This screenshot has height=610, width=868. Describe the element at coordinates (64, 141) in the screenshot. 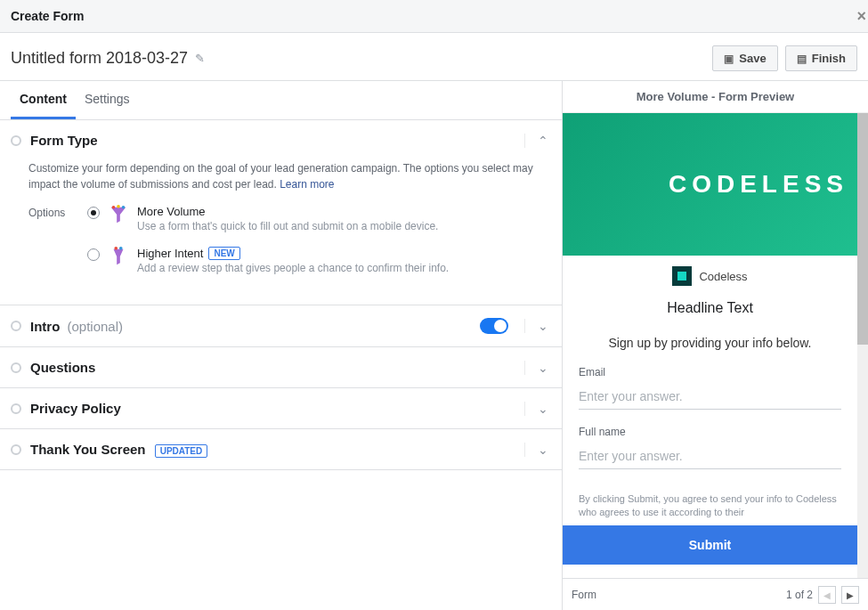

I see `section-title: Form Type` at that location.